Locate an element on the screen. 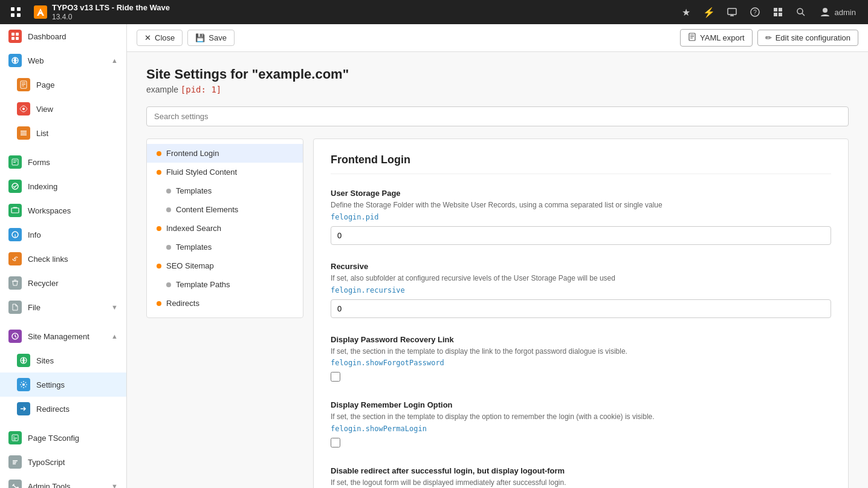 This screenshot has width=868, height=488. sidebar-settings-label: Settings is located at coordinates (77, 385).